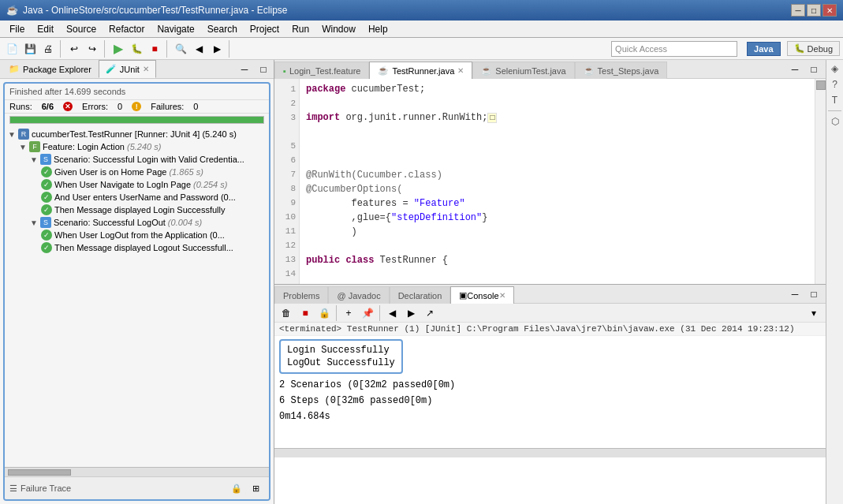  What do you see at coordinates (136, 49) in the screenshot?
I see `debug-run-button: 🐛` at bounding box center [136, 49].